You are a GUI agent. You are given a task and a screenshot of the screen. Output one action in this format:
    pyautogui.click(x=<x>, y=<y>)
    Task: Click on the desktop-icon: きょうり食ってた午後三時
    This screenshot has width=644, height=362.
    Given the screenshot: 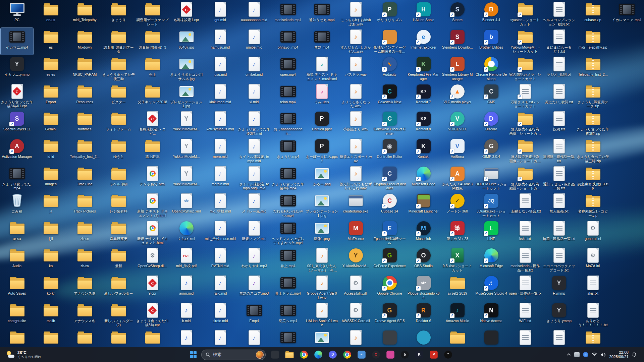 What is the action you would take?
    pyautogui.click(x=119, y=68)
    